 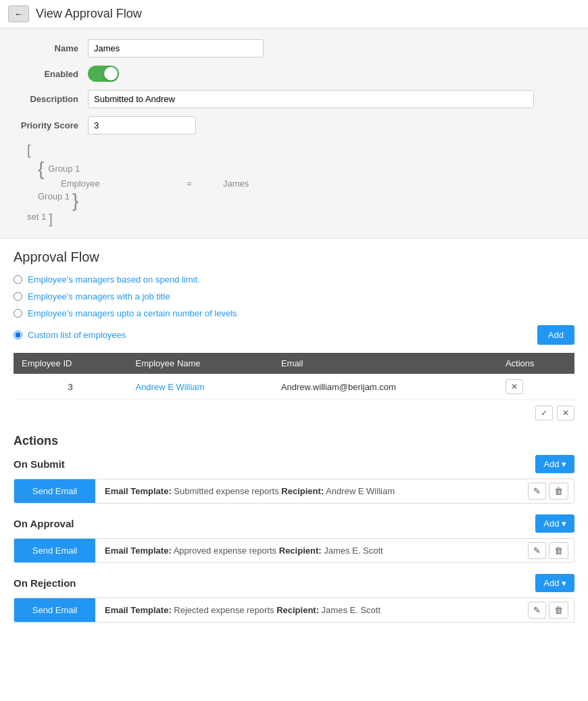 I want to click on table-row: 3 Andrew E William Andrew.william@berija…, so click(x=294, y=387).